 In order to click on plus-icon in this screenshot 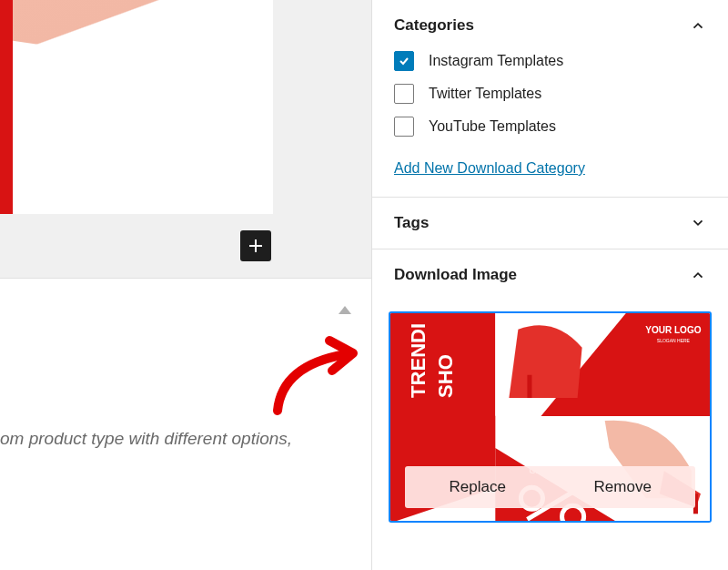, I will do `click(256, 246)`.